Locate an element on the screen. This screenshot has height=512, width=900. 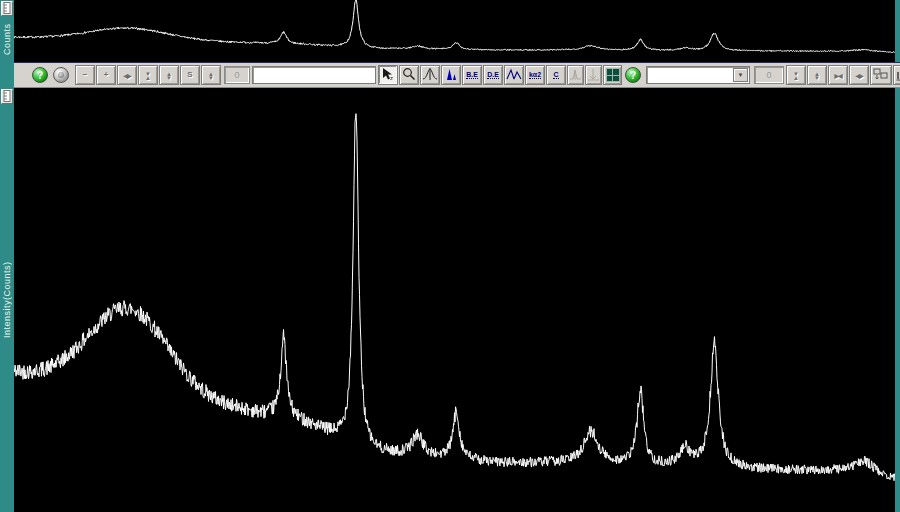
right-counter-field: 0 is located at coordinates (769, 75).